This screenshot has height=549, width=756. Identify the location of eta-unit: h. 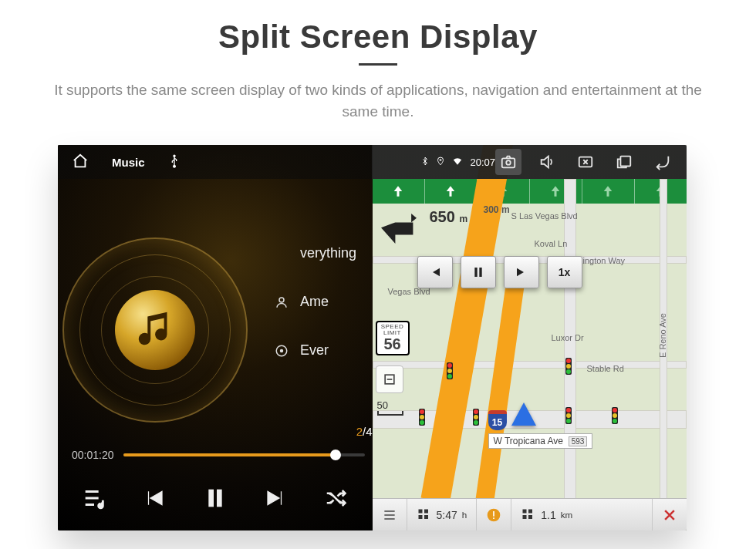
(464, 515).